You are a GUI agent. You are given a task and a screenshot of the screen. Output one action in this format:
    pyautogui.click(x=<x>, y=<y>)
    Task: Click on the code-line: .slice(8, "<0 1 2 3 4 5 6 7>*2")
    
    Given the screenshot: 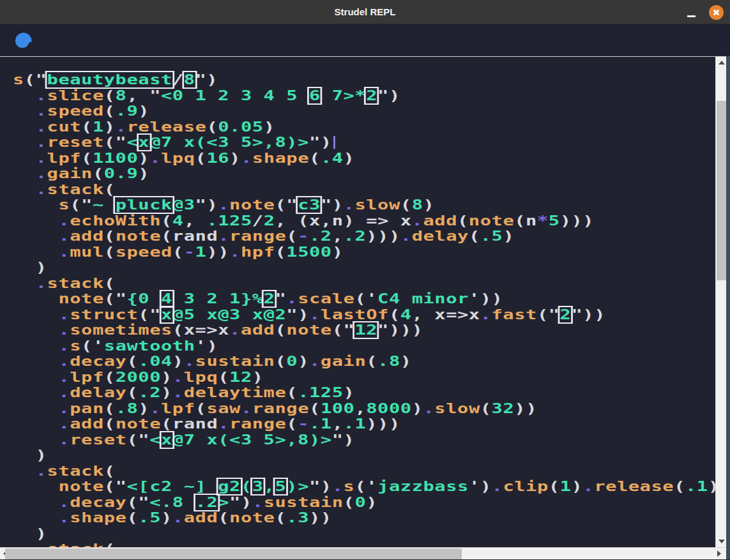 What is the action you would take?
    pyautogui.click(x=364, y=96)
    